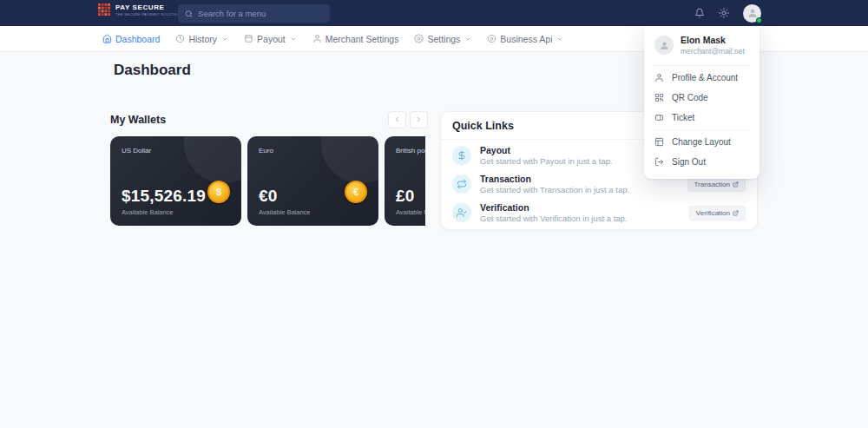 This screenshot has width=868, height=428. I want to click on verification-user-check-icon, so click(462, 213).